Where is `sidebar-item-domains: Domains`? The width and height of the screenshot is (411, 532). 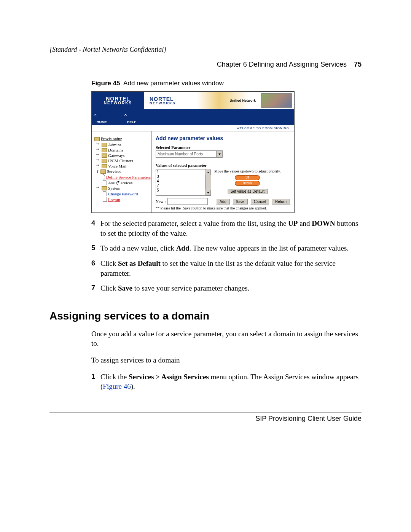
sidebar-item-domains: Domains is located at coordinates (124, 150).